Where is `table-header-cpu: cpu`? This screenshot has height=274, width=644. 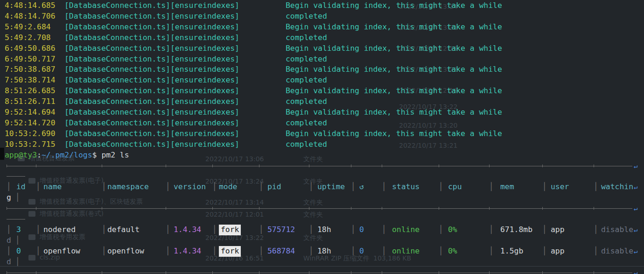
table-header-cpu: cpu is located at coordinates (455, 187).